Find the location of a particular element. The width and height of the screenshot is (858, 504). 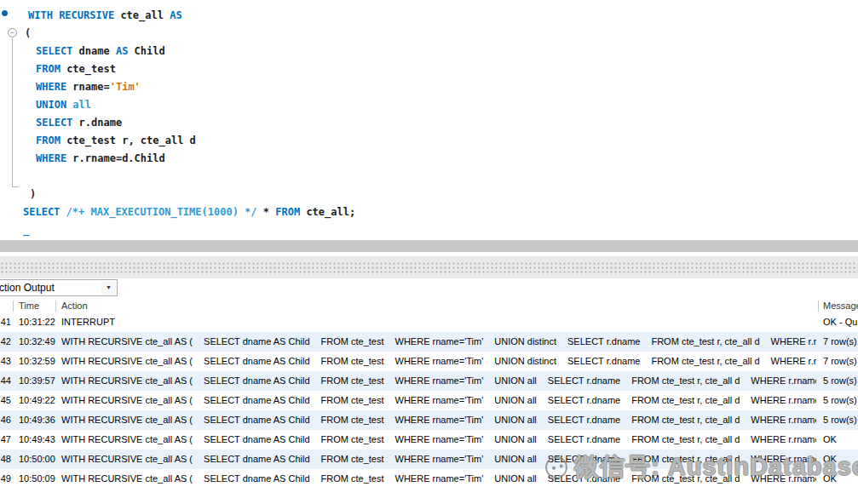

row-time: 10:49:22 is located at coordinates (37, 400).